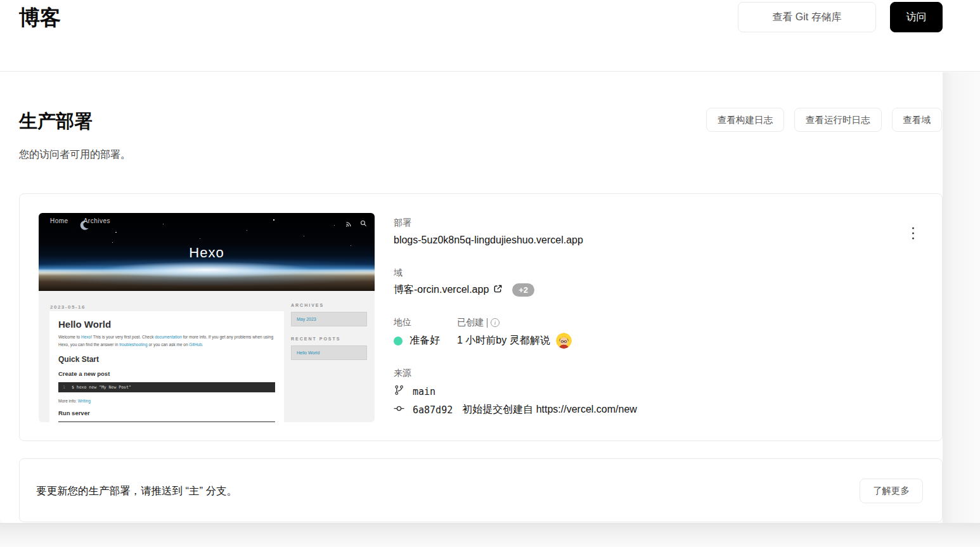 The width and height of the screenshot is (980, 547). Describe the element at coordinates (490, 35) in the screenshot. I see `project-header: 博客 查看 Git 存储库 访问` at that location.